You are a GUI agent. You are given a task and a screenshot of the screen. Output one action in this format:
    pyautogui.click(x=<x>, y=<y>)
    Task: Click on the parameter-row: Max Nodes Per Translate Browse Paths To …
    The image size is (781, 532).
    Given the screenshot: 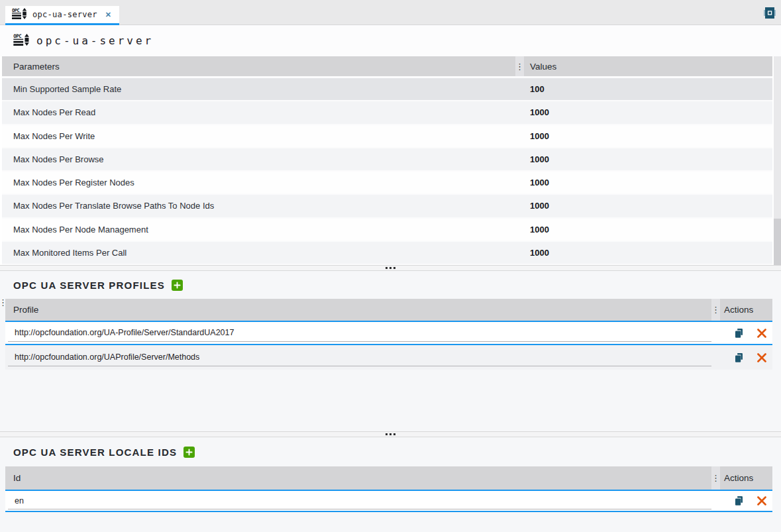 What is the action you would take?
    pyautogui.click(x=387, y=207)
    